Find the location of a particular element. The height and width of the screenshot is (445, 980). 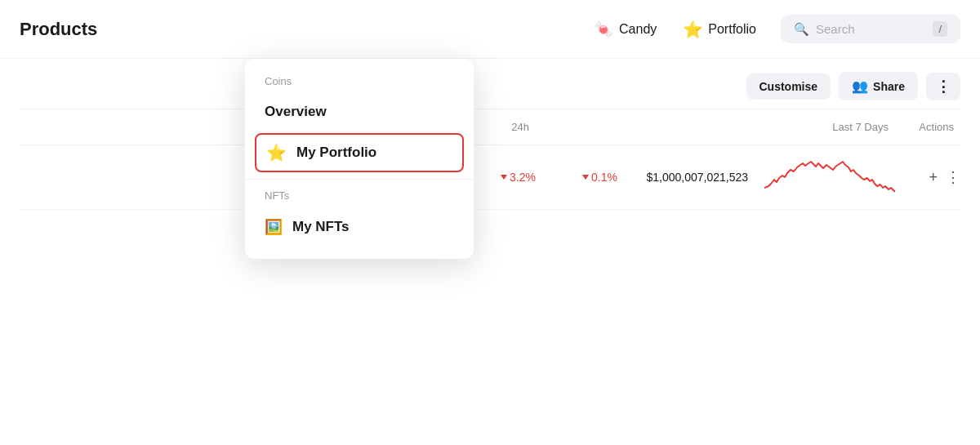

th-last7days: Last 7 Days is located at coordinates (822, 127).